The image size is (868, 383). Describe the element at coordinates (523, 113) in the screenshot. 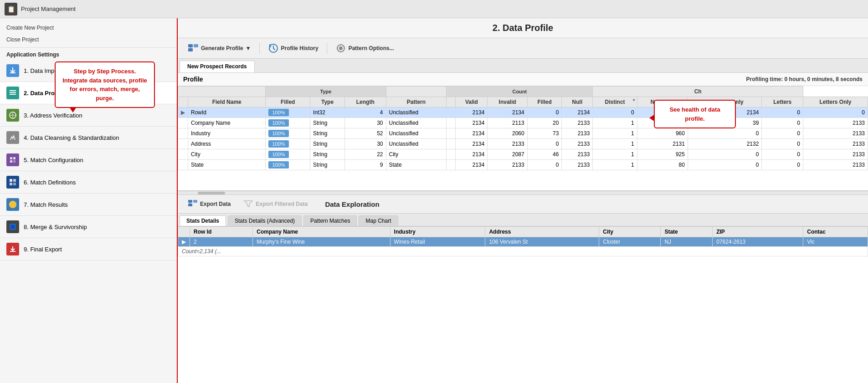

I see `table-row: ▶ RowId 100% Int32 4 Unclassified 2134 2…` at that location.